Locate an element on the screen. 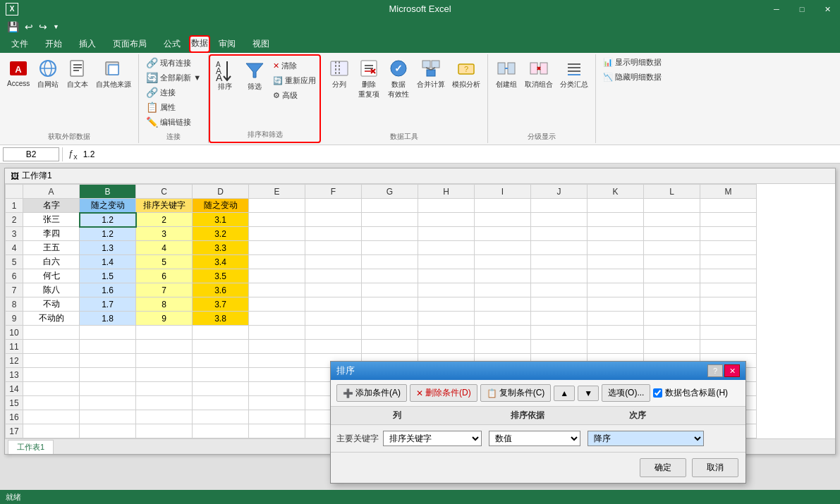 This screenshot has height=504, width=840. minimize-button: ─ is located at coordinates (777, 9).